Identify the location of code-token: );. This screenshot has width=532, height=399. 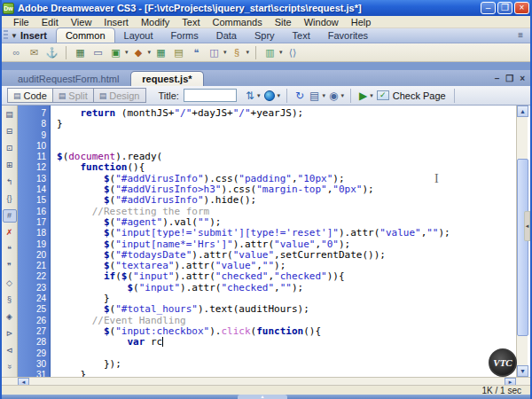
(298, 287).